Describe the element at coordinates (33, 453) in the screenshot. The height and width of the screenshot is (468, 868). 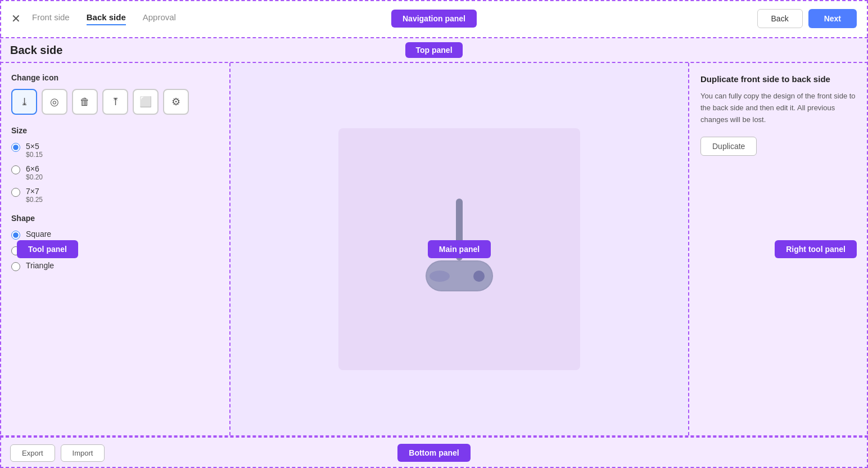
I see `export-button: Export` at that location.